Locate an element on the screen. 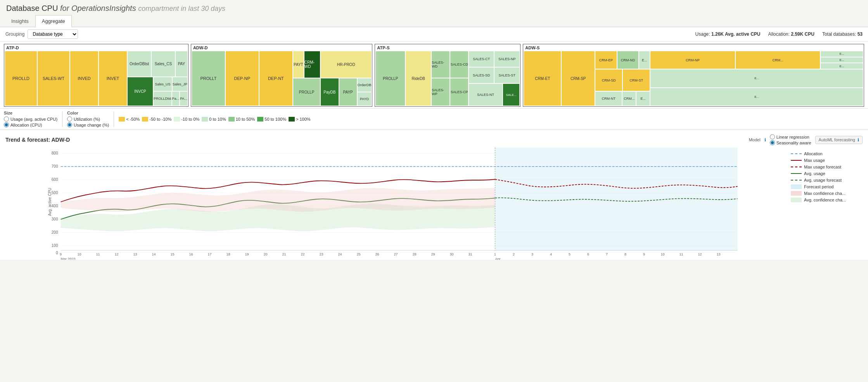  treemap-block: Pa... is located at coordinates (176, 99).